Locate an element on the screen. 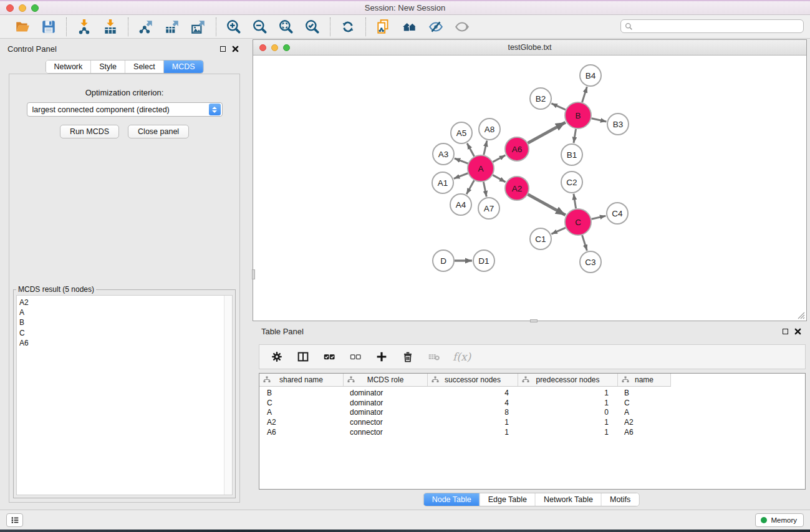 The height and width of the screenshot is (532, 810). tab-network: Network is located at coordinates (69, 67).